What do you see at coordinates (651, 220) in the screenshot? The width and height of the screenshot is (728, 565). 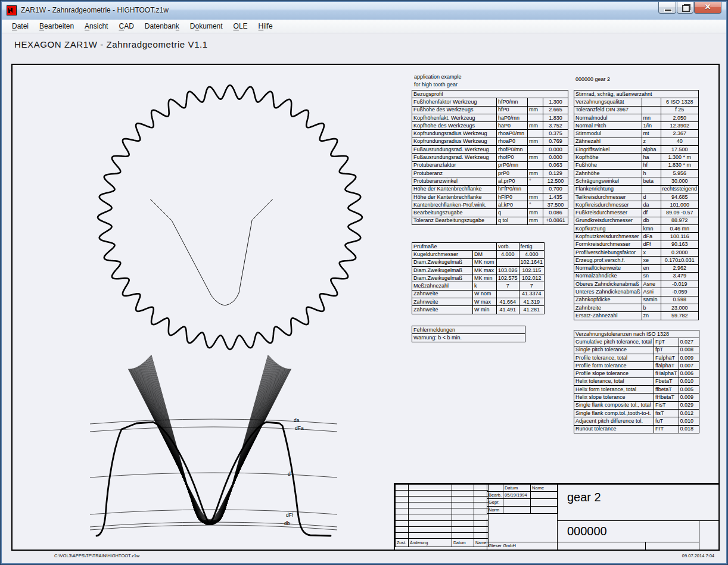 I see `table-cell: db` at bounding box center [651, 220].